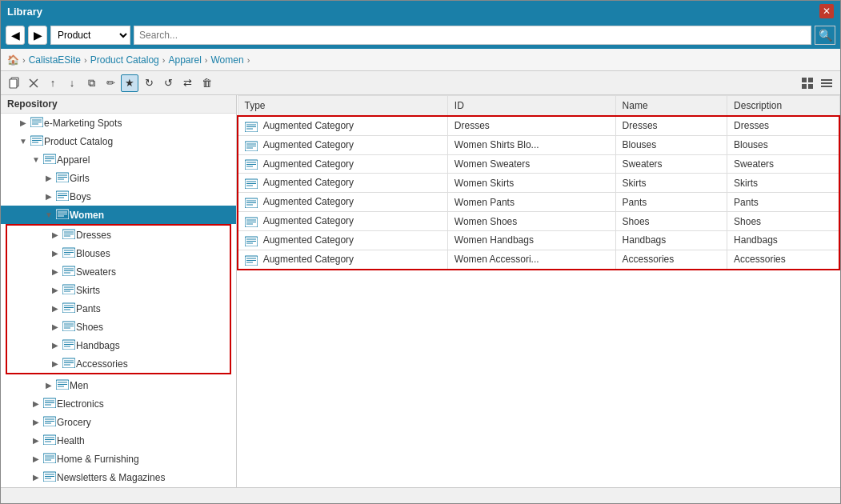 This screenshot has height=504, width=841. Describe the element at coordinates (783, 106) in the screenshot. I see `col-header-description: Description` at that location.